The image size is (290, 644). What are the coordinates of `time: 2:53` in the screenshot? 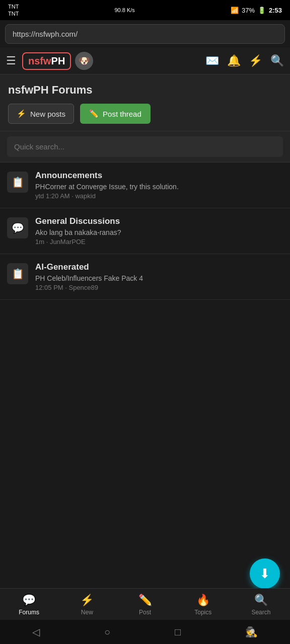 It's located at (275, 10).